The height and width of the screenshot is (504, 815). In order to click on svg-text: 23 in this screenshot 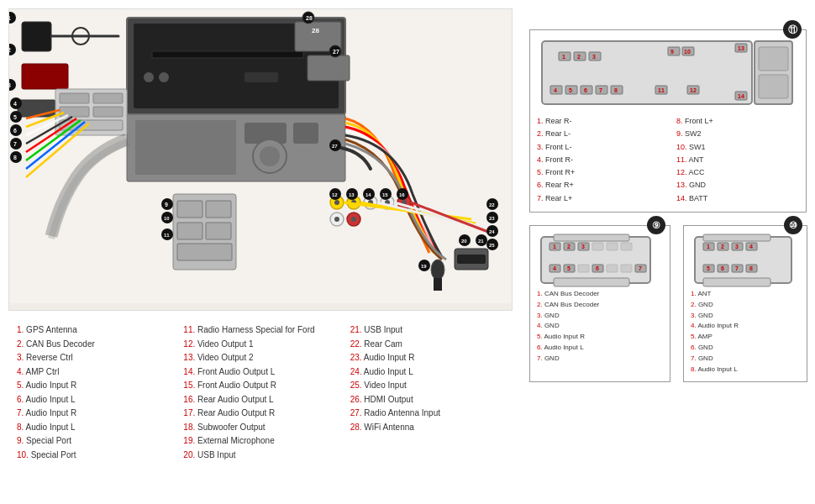, I will do `click(492, 218)`.